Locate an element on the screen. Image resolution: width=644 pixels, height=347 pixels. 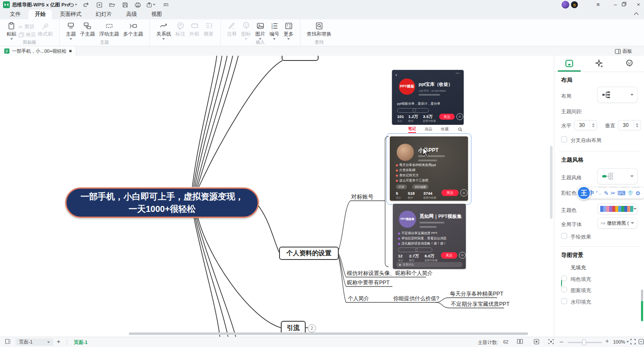
card3-comment-bar: 查看评论 is located at coordinates (429, 265).